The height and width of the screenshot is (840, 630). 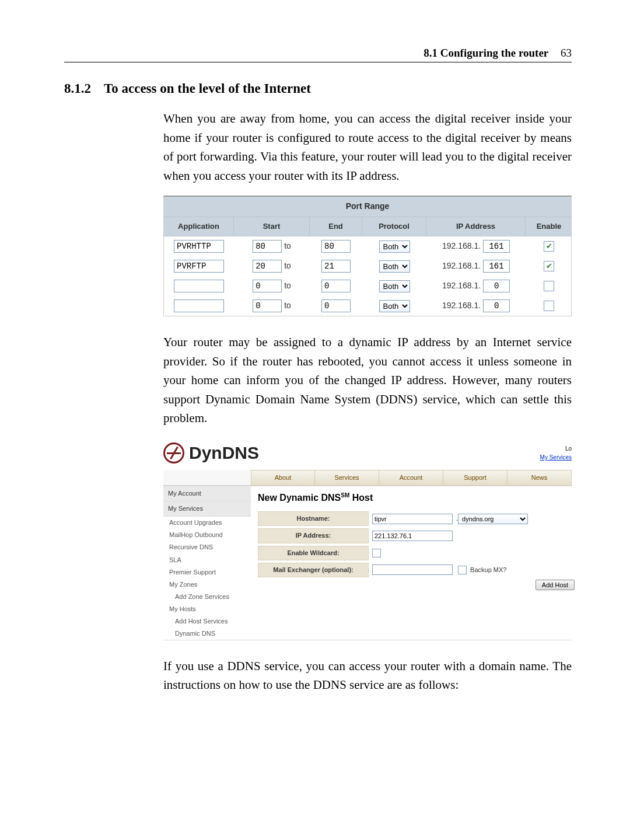 What do you see at coordinates (207, 597) in the screenshot?
I see `sidebar-item: Add Zone Services` at bounding box center [207, 597].